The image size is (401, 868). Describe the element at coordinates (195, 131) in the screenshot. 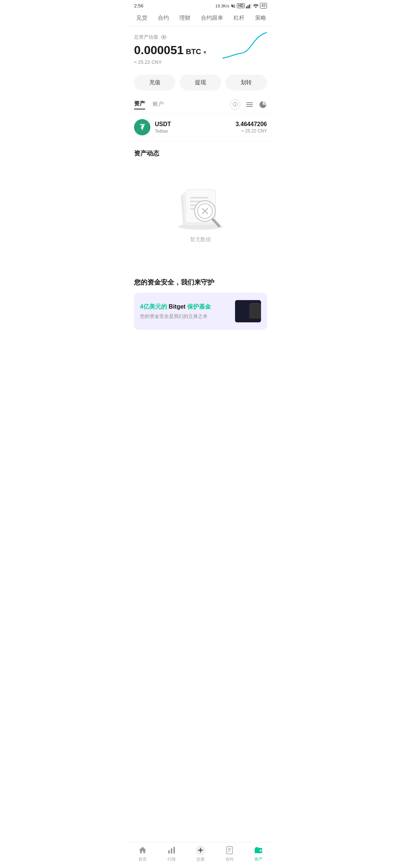

I see `token-fullname: Tether` at that location.